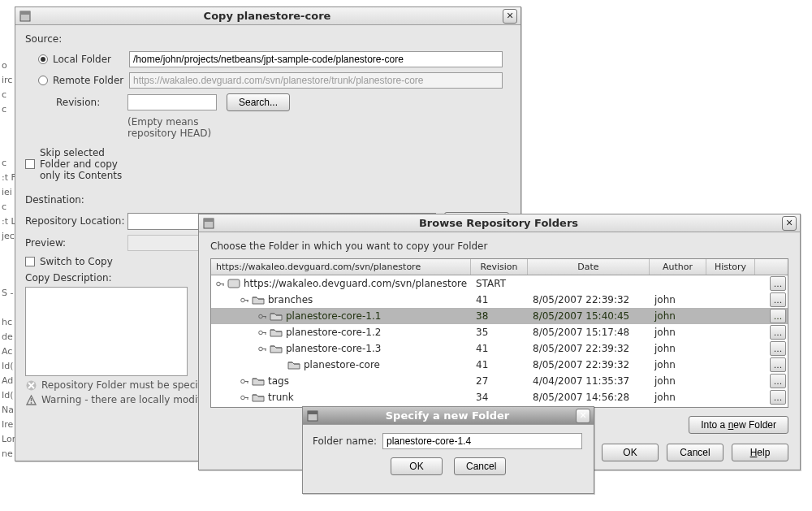 The image size is (812, 511). I want to click on local-folder-field, so click(316, 59).